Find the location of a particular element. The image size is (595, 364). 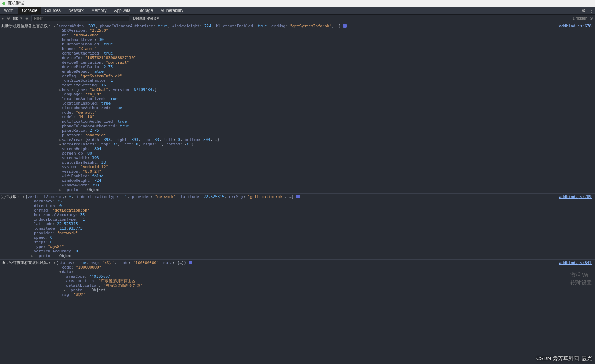

object-property: ▾data: is located at coordinates (327, 272).